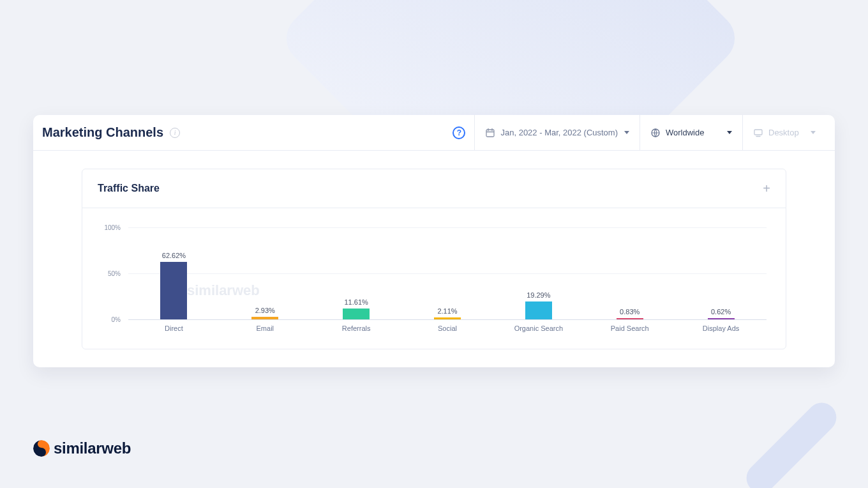  What do you see at coordinates (784, 133) in the screenshot?
I see `device-label: Desktop` at bounding box center [784, 133].